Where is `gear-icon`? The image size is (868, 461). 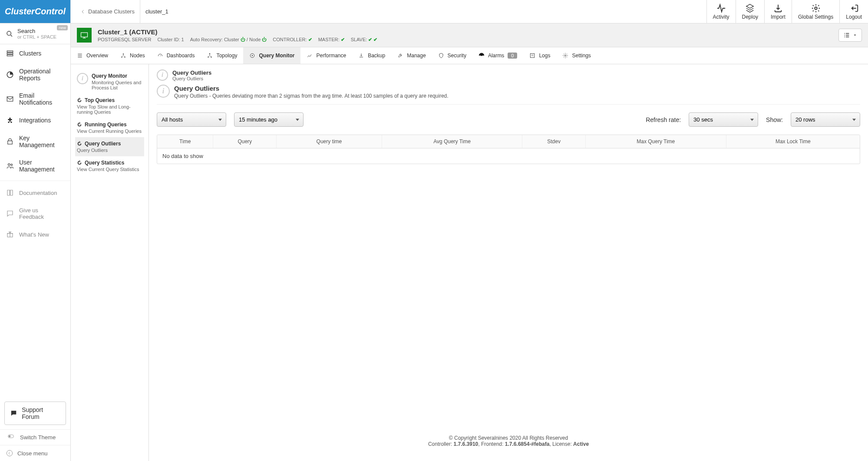
gear-icon is located at coordinates (816, 8).